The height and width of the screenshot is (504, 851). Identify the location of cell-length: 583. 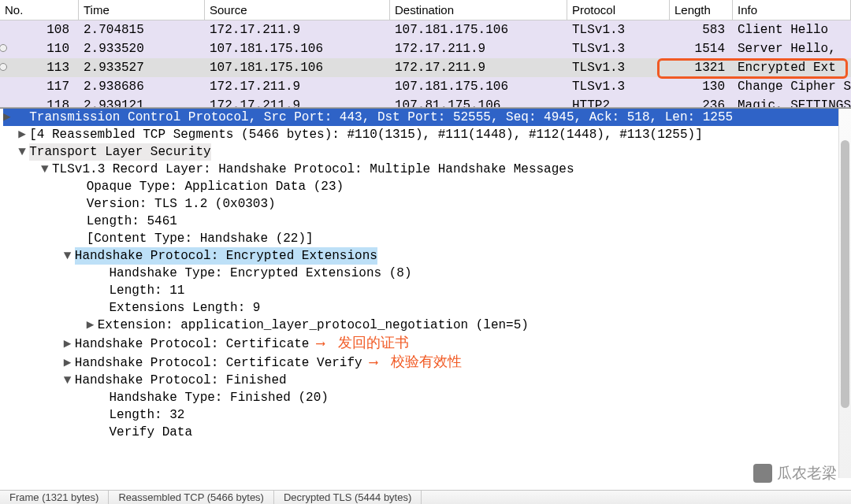
(701, 30).